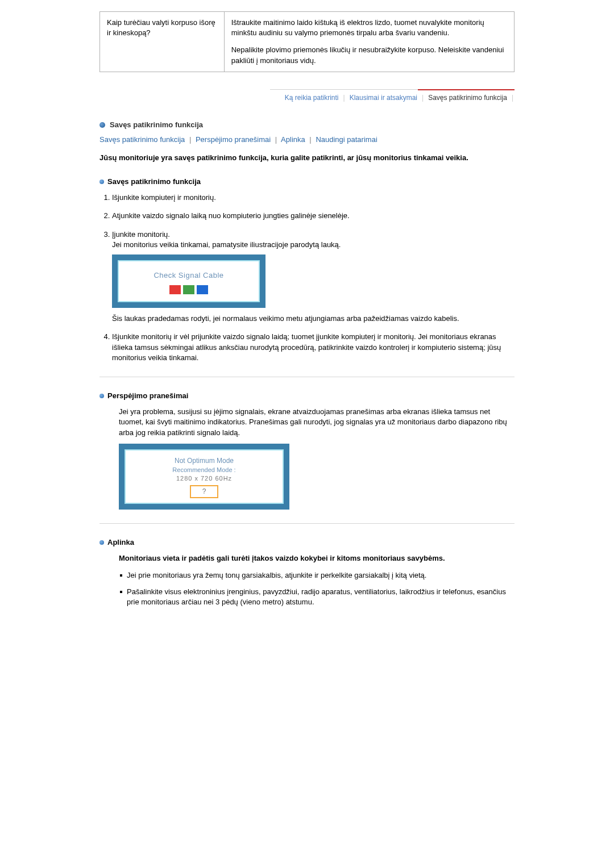 The width and height of the screenshot is (614, 868). What do you see at coordinates (189, 290) in the screenshot?
I see `green-square-icon` at bounding box center [189, 290].